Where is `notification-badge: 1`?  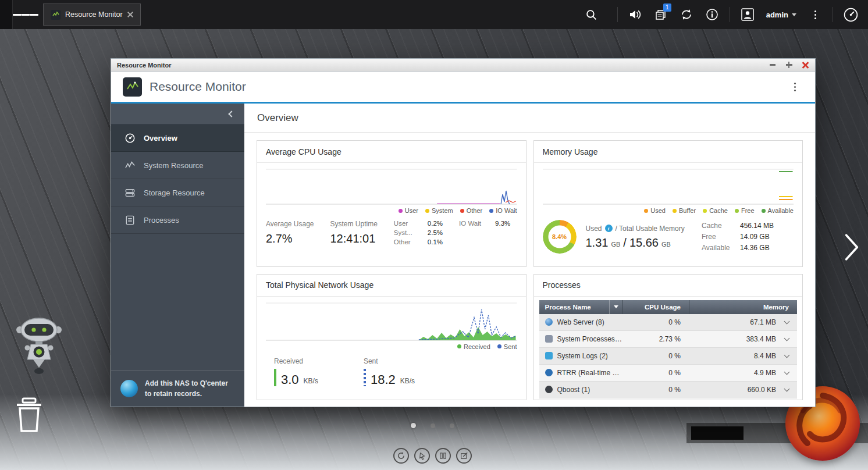 notification-badge: 1 is located at coordinates (667, 8).